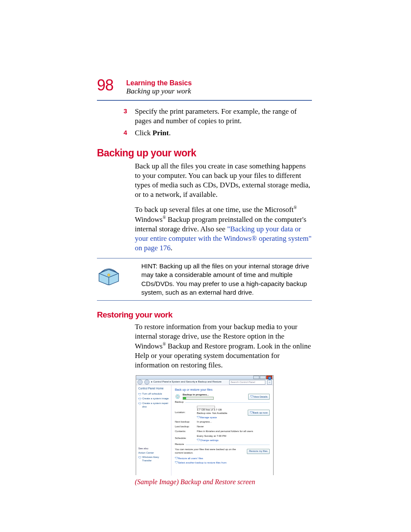 The width and height of the screenshot is (411, 532). Describe the element at coordinates (221, 417) in the screenshot. I see `manage-space-link: 🛡Manage space` at that location.